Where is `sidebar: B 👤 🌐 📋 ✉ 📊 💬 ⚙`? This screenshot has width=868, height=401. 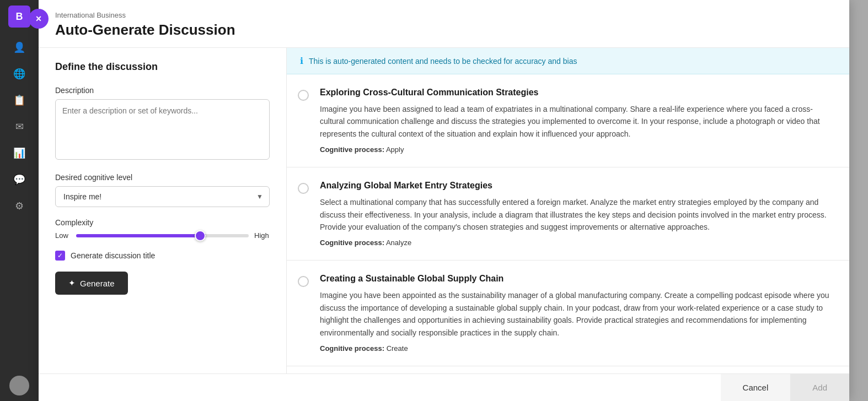
sidebar: B 👤 🌐 📋 ✉ 📊 💬 ⚙ is located at coordinates (19, 201).